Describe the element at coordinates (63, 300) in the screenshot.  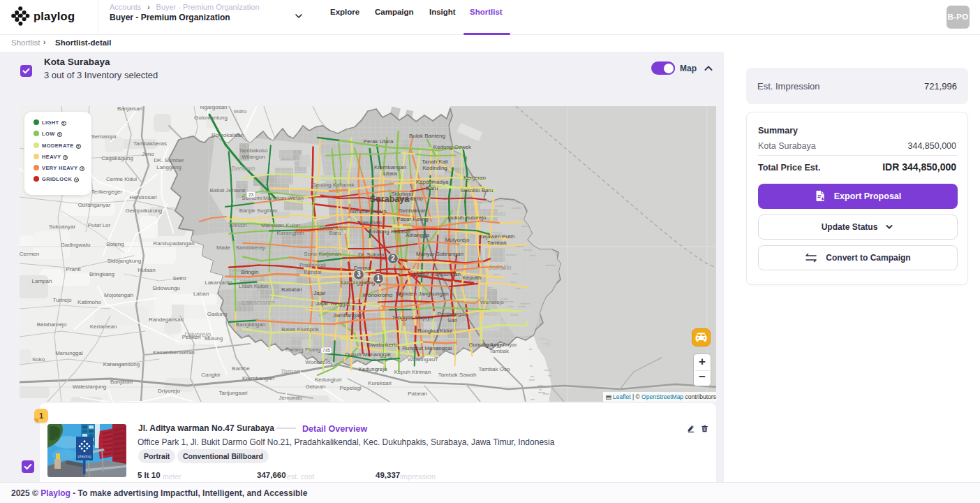
I see `svg-text: Turirejo` at that location.